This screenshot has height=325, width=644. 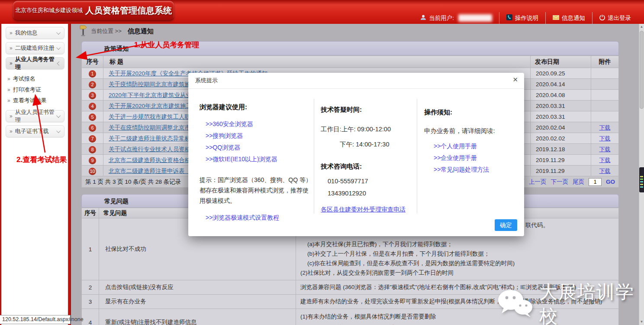 What do you see at coordinates (475, 18) in the screenshot?
I see `current-user-blurred` at bounding box center [475, 18].